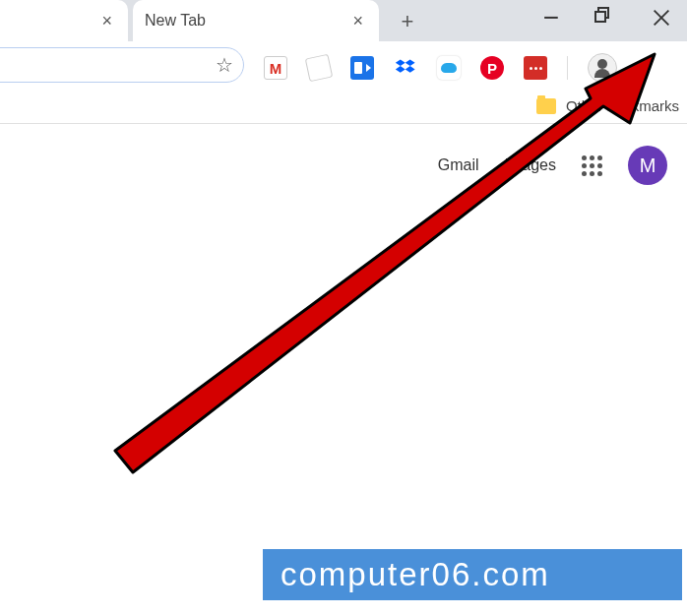  What do you see at coordinates (276, 68) in the screenshot?
I see `gmail-extension-icon` at bounding box center [276, 68].